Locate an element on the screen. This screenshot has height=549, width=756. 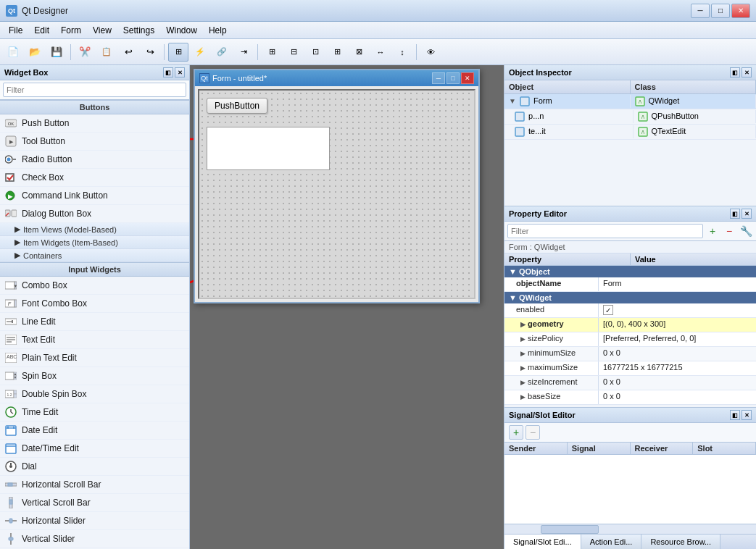
widget-command-link-button: ▶ Command Link Button is located at coordinates (94, 196).